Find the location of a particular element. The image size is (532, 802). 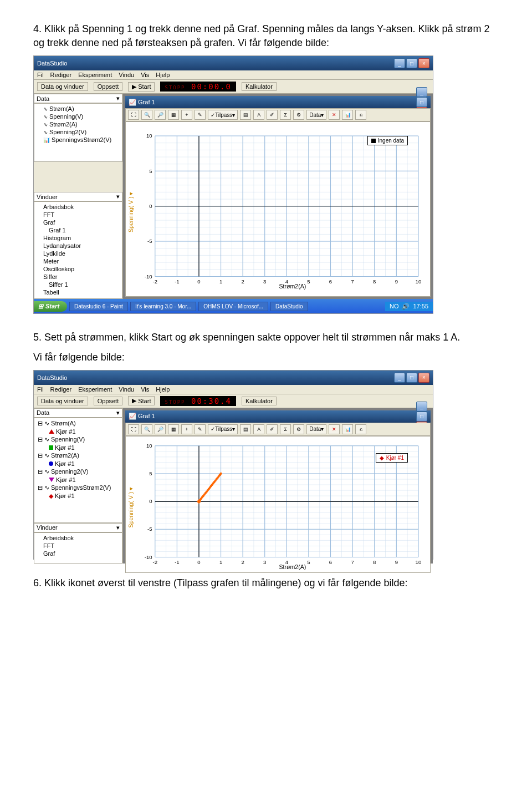

taskbar-item: Datastudio 6 - Paint is located at coordinates (99, 306).